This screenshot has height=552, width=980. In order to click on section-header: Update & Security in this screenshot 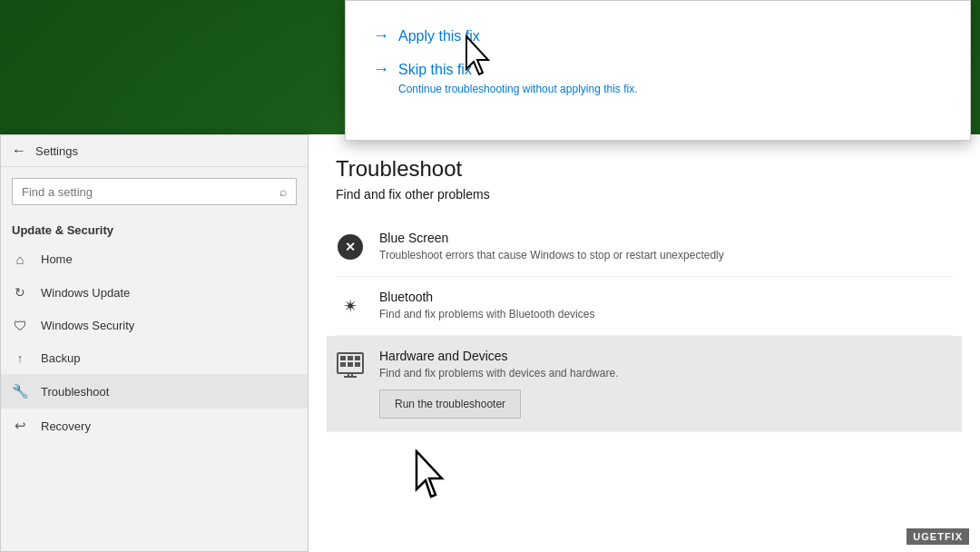, I will do `click(154, 227)`.